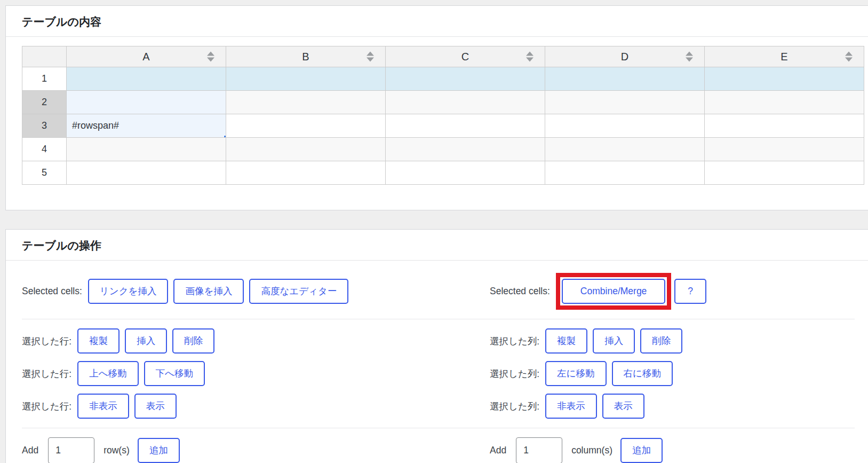 The height and width of the screenshot is (463, 868). Describe the element at coordinates (103, 406) in the screenshot. I see `hide-rows-button: 非表示` at that location.